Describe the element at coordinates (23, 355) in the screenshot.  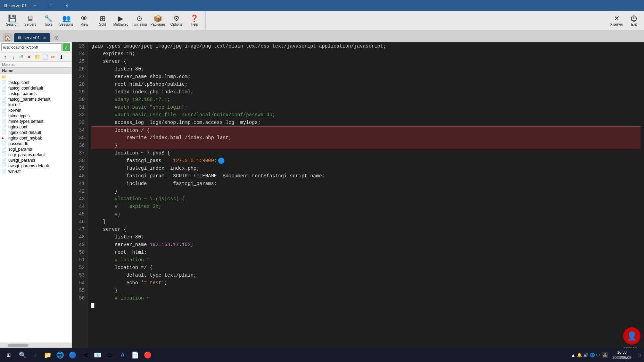
I see `taskbar-search: 🔍` at that location.